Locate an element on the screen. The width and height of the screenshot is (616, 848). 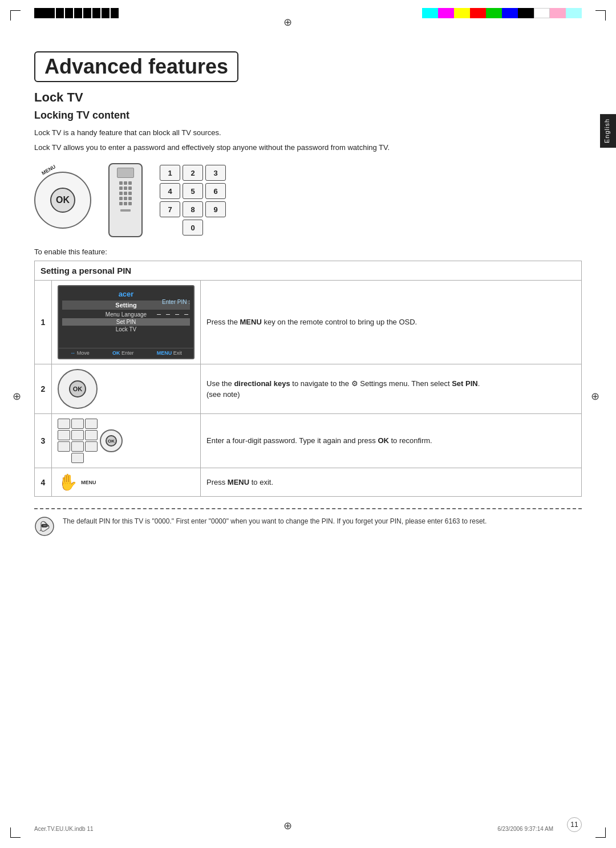
numpad-2: 2 is located at coordinates (193, 173).